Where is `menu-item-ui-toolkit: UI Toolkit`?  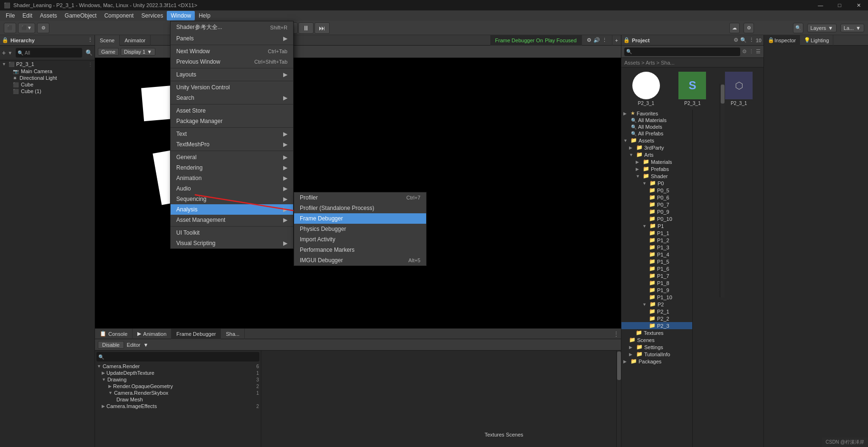
menu-item-ui-toolkit: UI Toolkit is located at coordinates (232, 233).